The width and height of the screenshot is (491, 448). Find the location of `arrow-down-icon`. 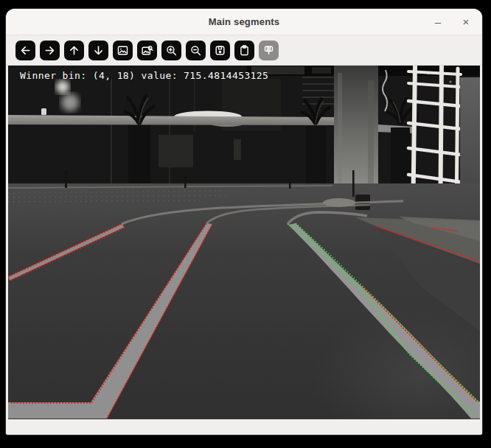

arrow-down-icon is located at coordinates (99, 50).